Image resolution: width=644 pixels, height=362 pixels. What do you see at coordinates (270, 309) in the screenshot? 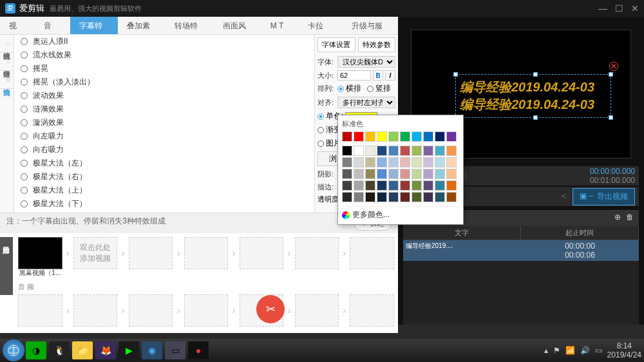
I see `cut-button: ✂` at bounding box center [270, 309].